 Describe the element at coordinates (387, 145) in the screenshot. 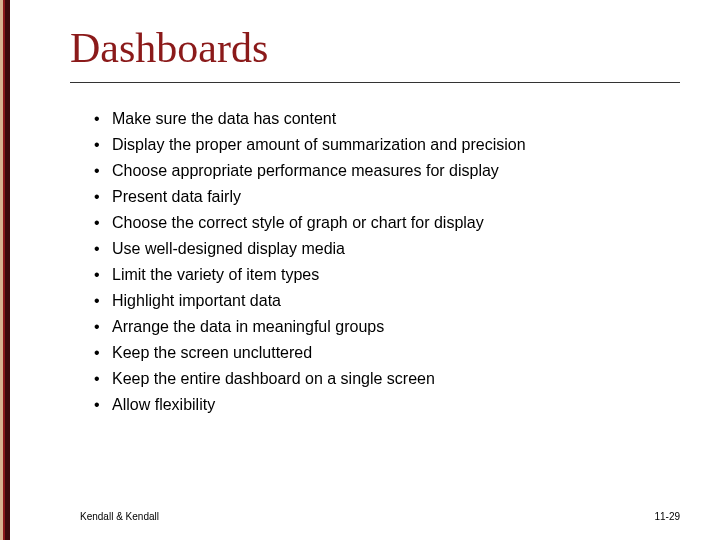

I see `list-item: Display the proper amount of summarizati…` at that location.